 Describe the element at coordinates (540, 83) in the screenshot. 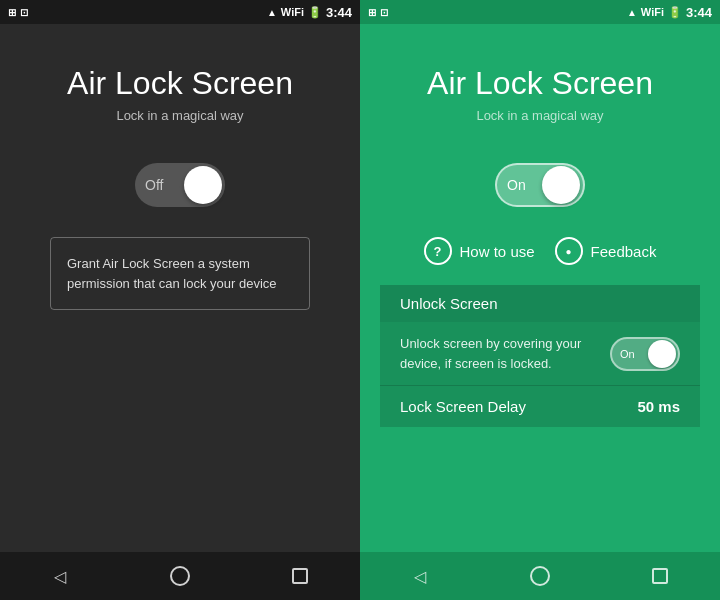

I see `app-title-right: Air Lock Screen` at that location.